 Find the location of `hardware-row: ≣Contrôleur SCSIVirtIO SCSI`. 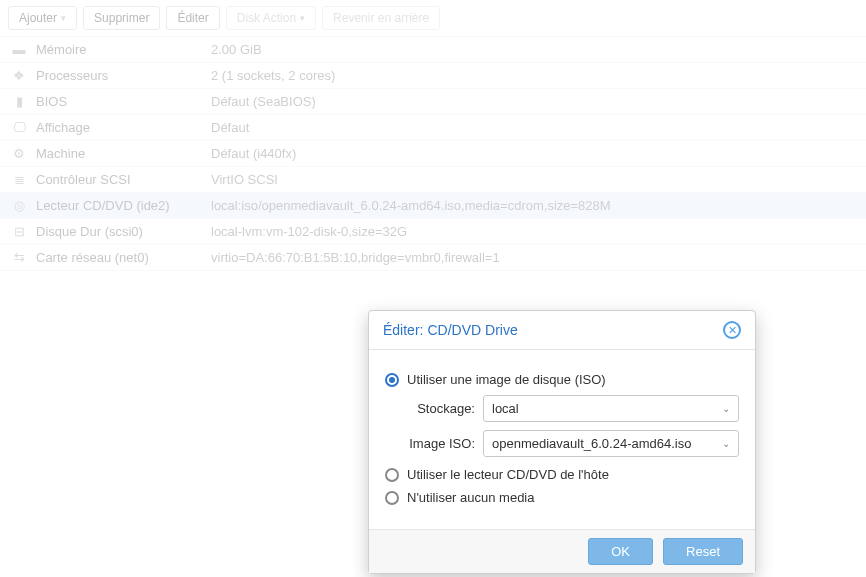

hardware-row: ≣Contrôleur SCSIVirtIO SCSI is located at coordinates (433, 180).